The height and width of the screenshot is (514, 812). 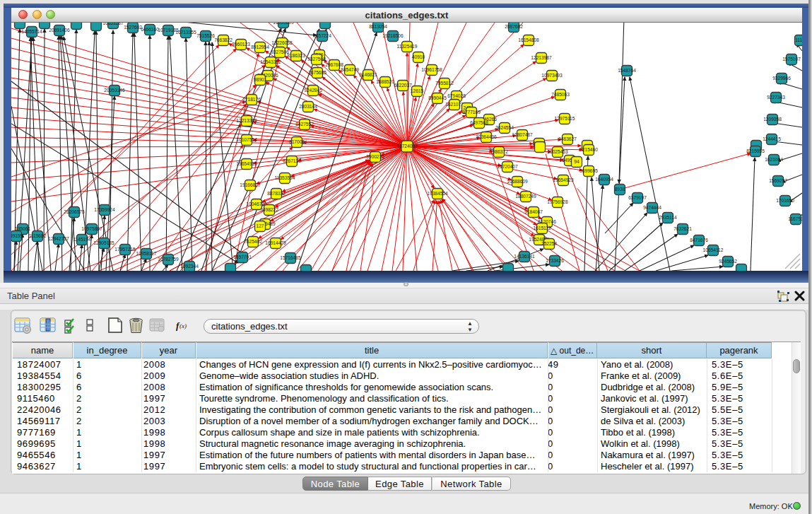 I want to click on svg-text: 12615, so click(x=417, y=90).